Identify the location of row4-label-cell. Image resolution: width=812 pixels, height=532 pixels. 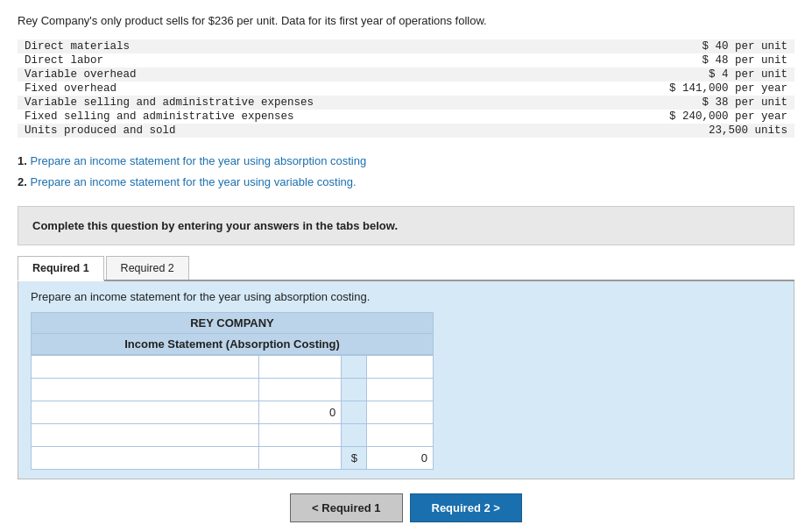
(145, 436).